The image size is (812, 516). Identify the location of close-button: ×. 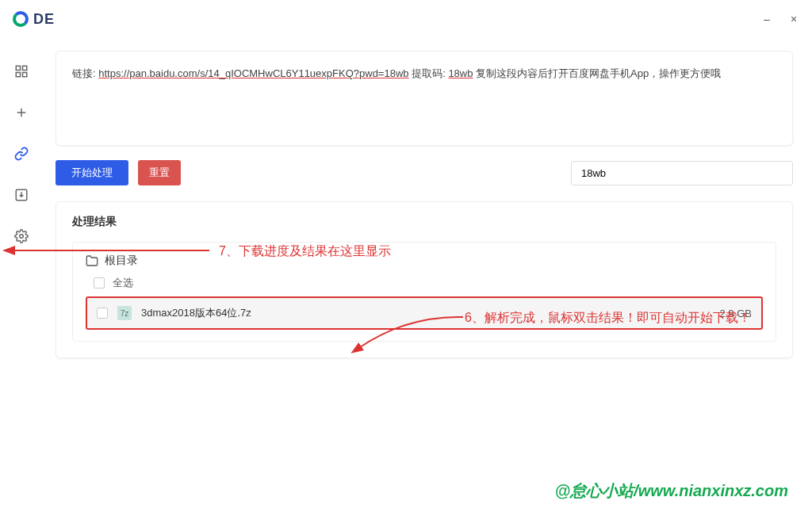
(794, 19).